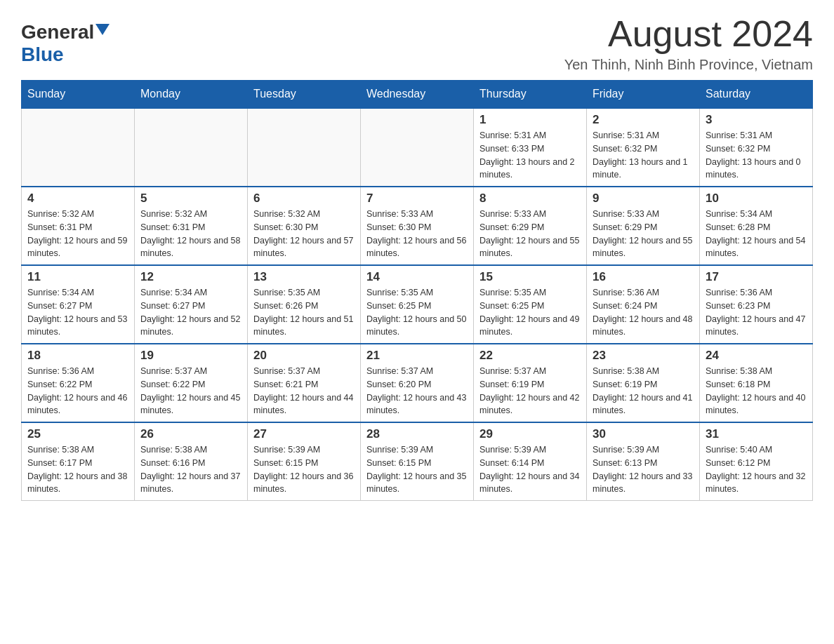  Describe the element at coordinates (78, 391) in the screenshot. I see `day-info: Sunrise: 5:36 AM Sunset: 6:22 PM Dayligh…` at that location.